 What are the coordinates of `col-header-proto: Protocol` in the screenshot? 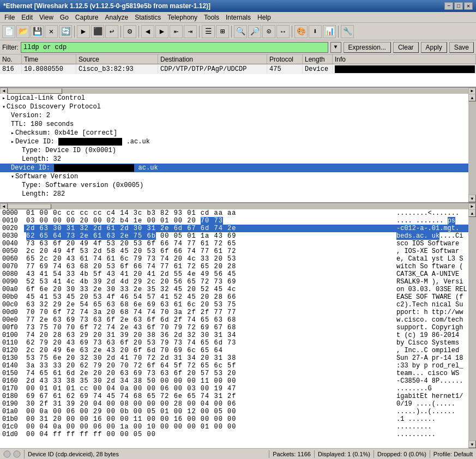 It's located at (285, 59).